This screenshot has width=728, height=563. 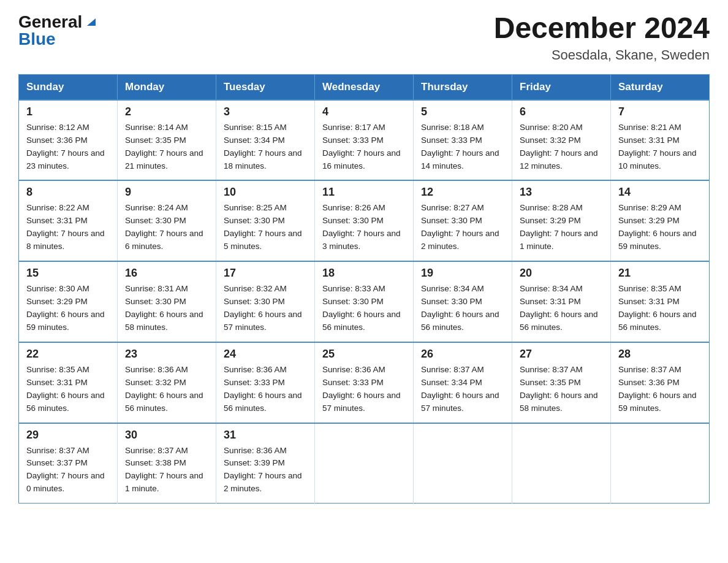 I want to click on day-number: 11, so click(x=364, y=193).